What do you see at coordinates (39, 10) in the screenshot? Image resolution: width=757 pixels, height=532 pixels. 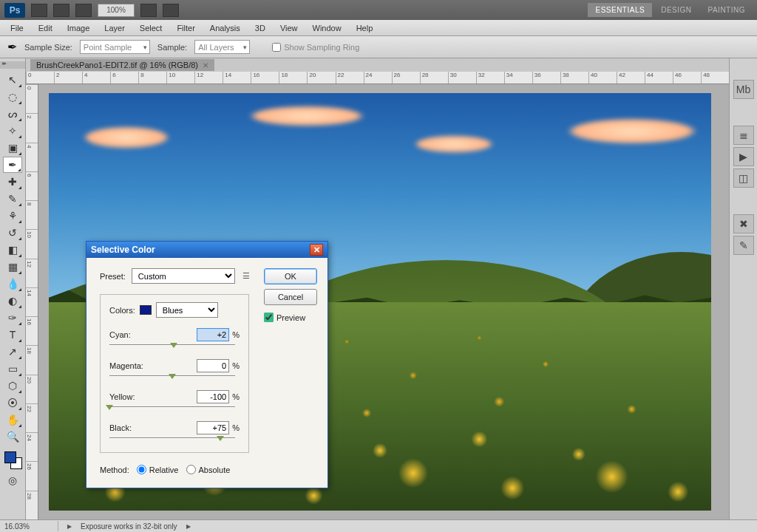 I see `bridge-icon` at bounding box center [39, 10].